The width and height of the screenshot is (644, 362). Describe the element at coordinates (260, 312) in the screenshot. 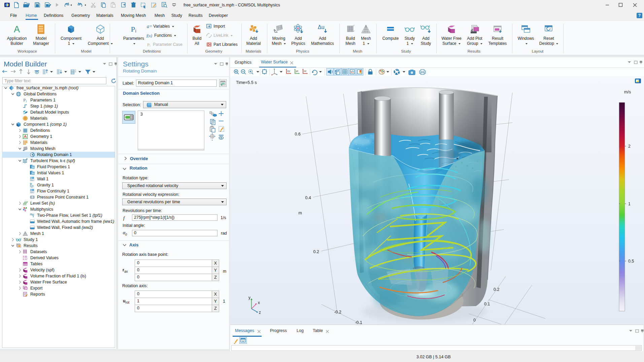

I see `svg-text: z` at that location.